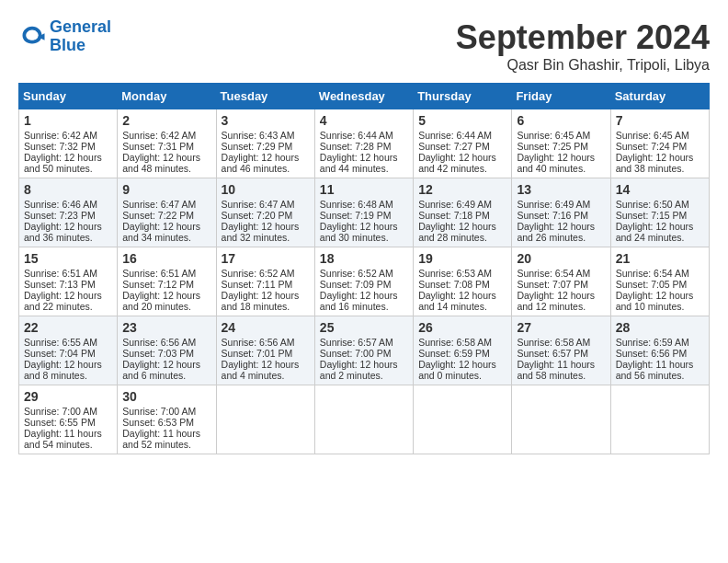 The width and height of the screenshot is (728, 563). Describe the element at coordinates (68, 444) in the screenshot. I see `day-info-line: and 54 minutes.` at that location.